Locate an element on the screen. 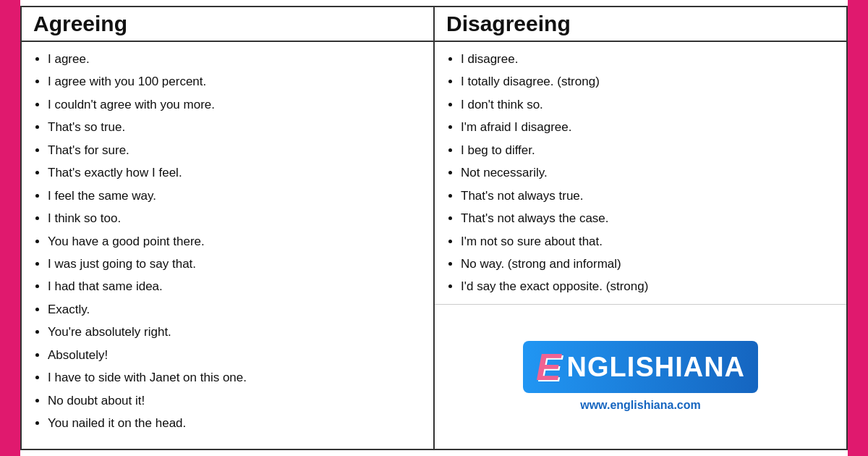 The image size is (868, 456). agreeing-header: Agreeing is located at coordinates (227, 25).